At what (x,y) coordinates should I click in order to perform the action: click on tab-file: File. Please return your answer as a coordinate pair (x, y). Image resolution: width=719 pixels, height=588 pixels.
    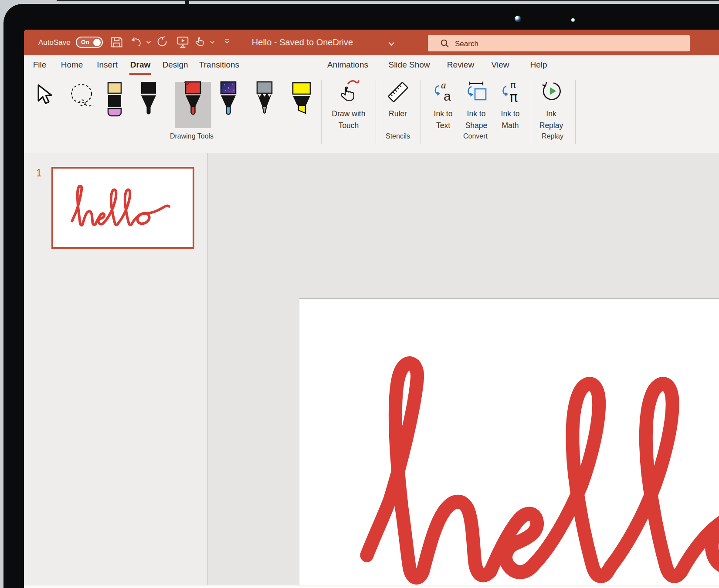
    Looking at the image, I should click on (40, 65).